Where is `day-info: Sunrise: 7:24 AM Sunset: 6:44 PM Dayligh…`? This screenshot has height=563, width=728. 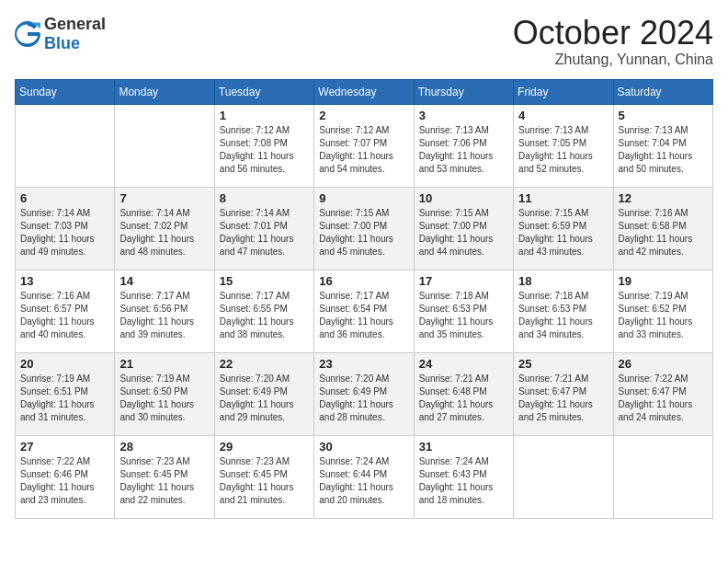
day-info: Sunrise: 7:24 AM Sunset: 6:44 PM Dayligh… is located at coordinates (364, 481).